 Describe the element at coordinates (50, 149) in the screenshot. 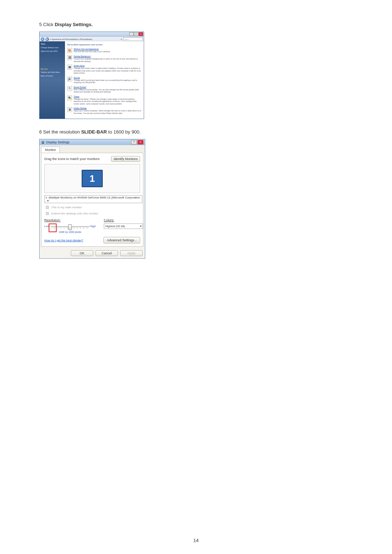

I see `tab-monitor: Monitor` at that location.